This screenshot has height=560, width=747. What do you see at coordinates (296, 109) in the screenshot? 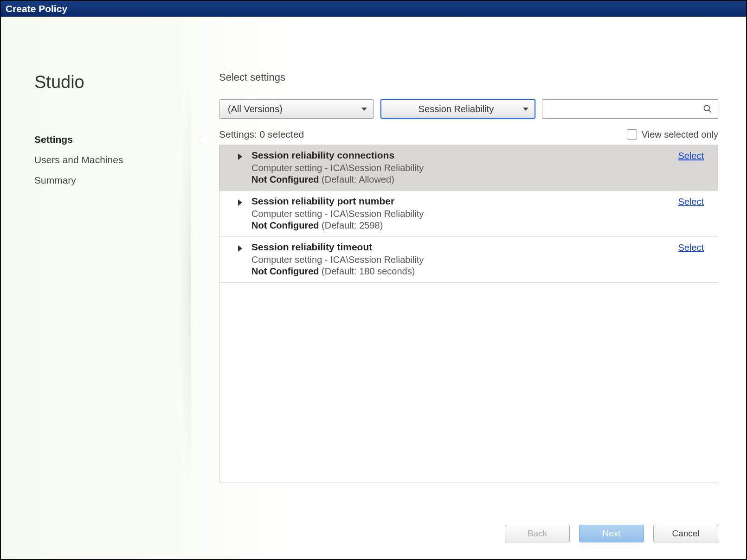
I see `versions-dropdown: (All Versions)` at bounding box center [296, 109].